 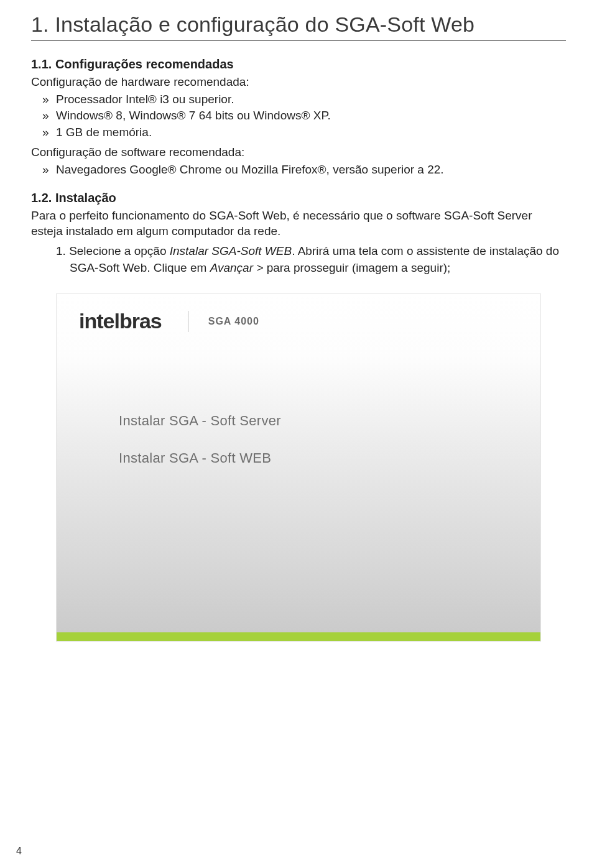 I want to click on step-number: 1., so click(x=62, y=251).